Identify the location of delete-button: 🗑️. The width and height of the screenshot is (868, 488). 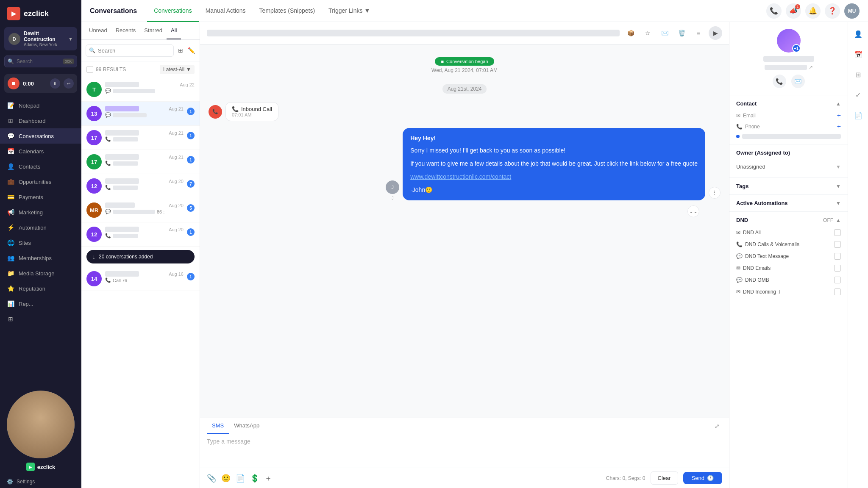
(682, 33).